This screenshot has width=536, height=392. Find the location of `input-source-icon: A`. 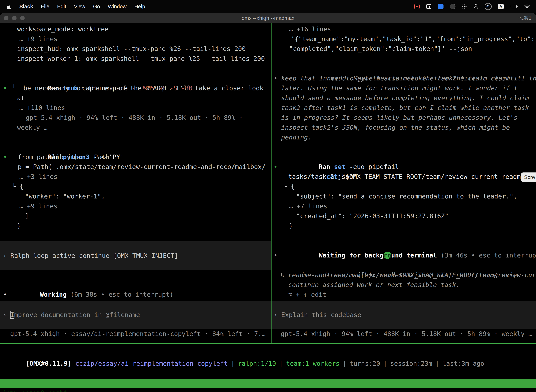

input-source-icon: A is located at coordinates (501, 7).